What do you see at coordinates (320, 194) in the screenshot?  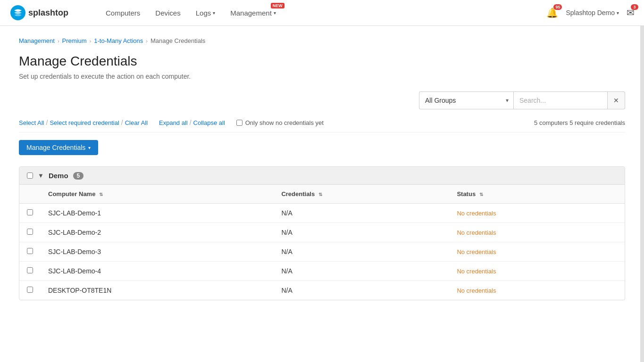 I see `sort-creds-icon: ⇅` at bounding box center [320, 194].